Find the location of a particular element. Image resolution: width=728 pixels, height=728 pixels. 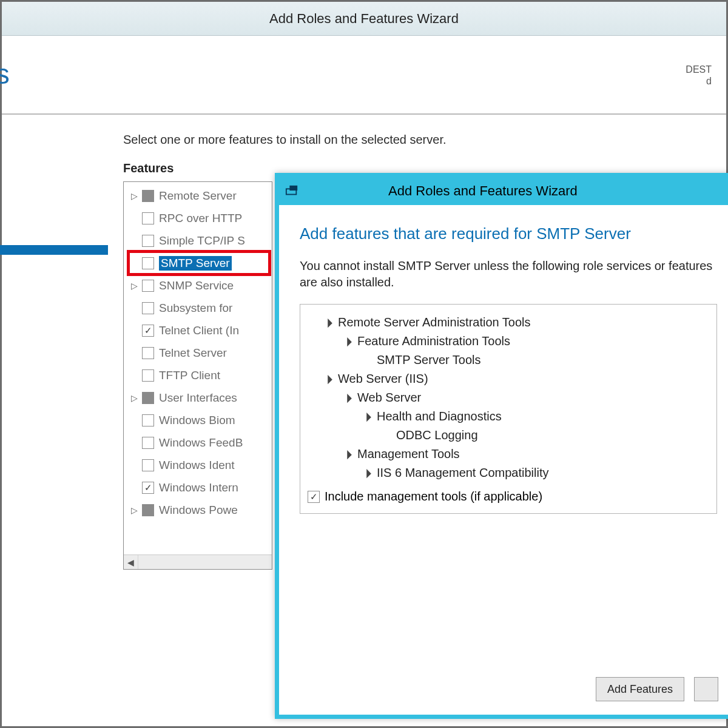

nav-server-roles is located at coordinates (54, 221).